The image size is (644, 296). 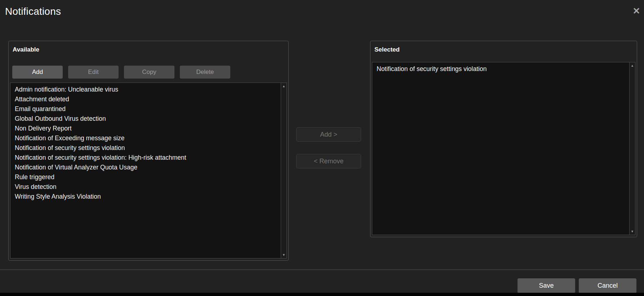 I want to click on bottom-bar, so click(x=322, y=294).